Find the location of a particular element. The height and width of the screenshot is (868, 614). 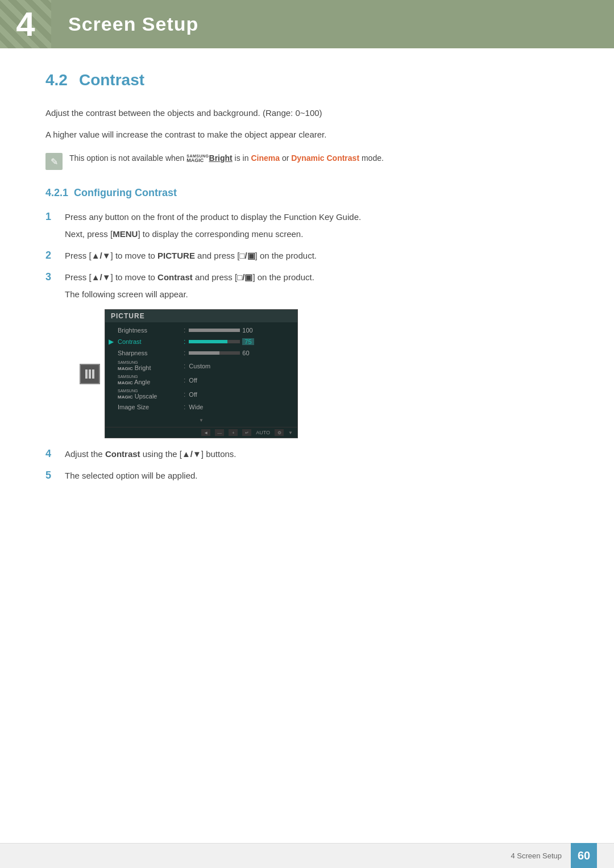

step-1-text: Press any button on the front of the pro… is located at coordinates (213, 217).